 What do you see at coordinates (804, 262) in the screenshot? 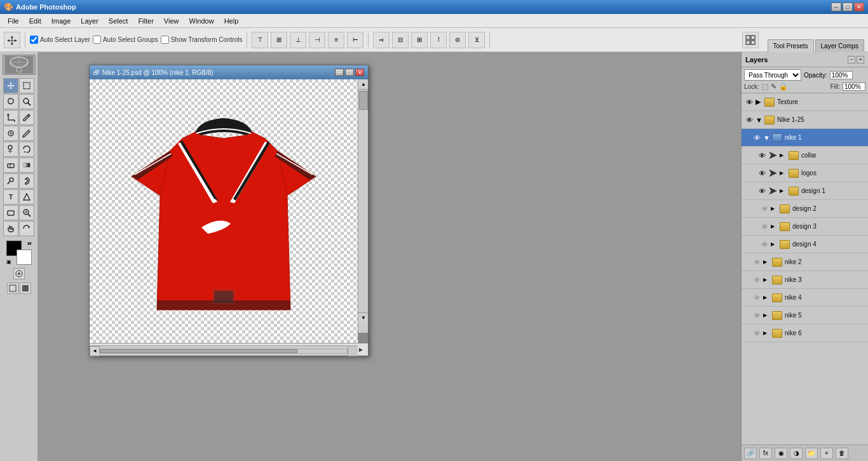
I see `layer-item-nike2: 👁 ▶ nike 2` at bounding box center [804, 262].